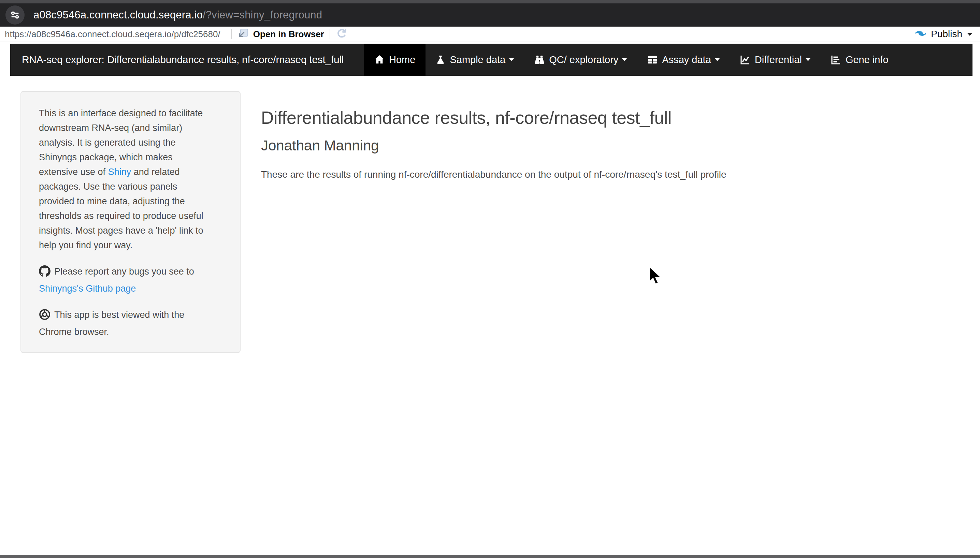 This screenshot has width=980, height=558. What do you see at coordinates (243, 34) in the screenshot?
I see `open-in-browser-icon` at bounding box center [243, 34].